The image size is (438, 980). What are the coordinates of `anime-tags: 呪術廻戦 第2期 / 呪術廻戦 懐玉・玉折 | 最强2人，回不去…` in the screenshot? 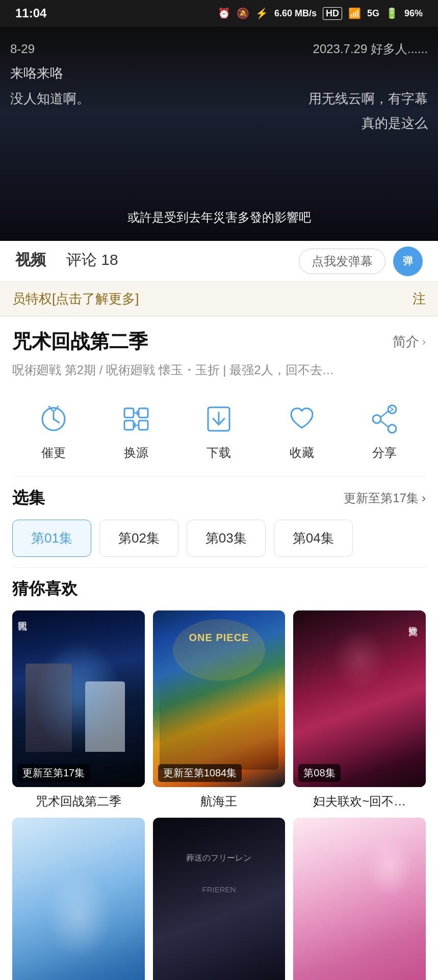 It's located at (219, 370).